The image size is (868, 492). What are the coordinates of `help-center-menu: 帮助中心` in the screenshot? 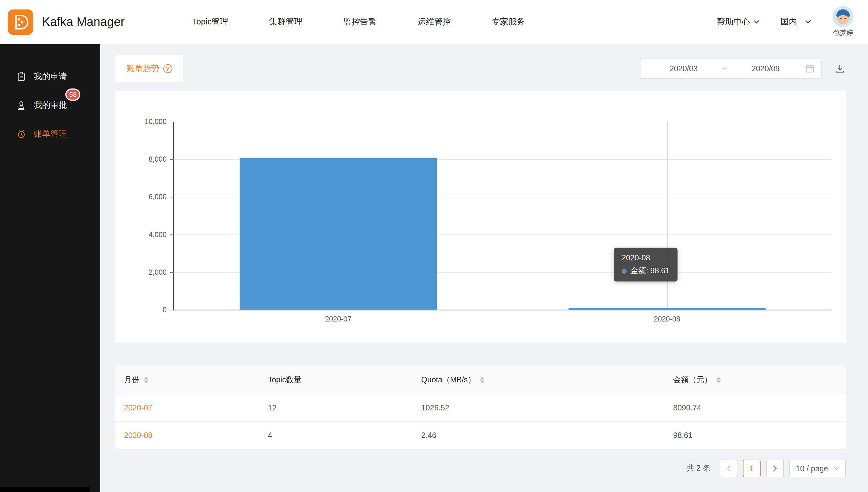 It's located at (738, 22).